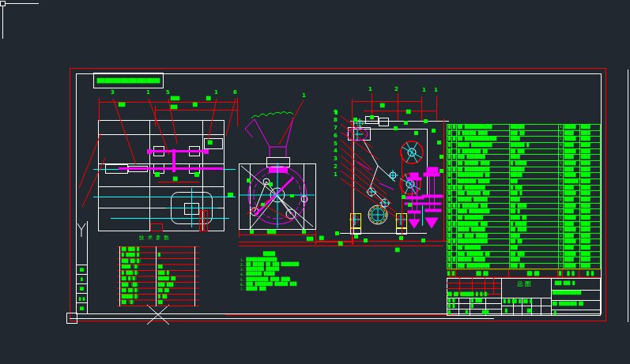  What do you see at coordinates (175, 180) in the screenshot?
I see `dim-text: ██` at bounding box center [175, 180].